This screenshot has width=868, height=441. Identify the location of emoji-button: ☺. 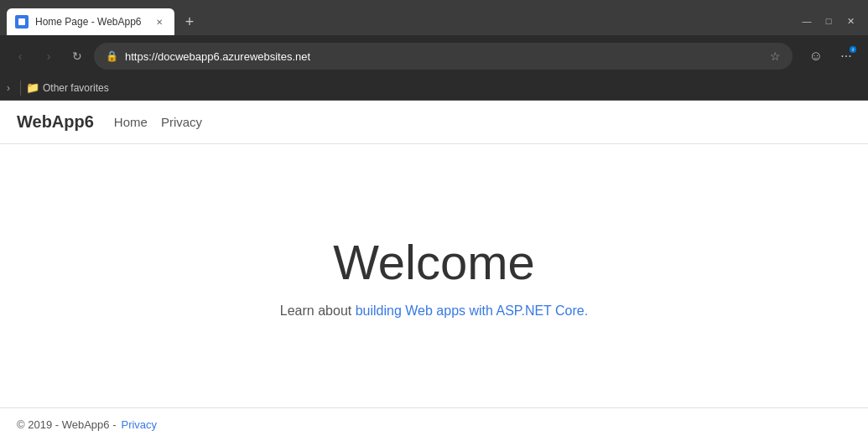
(816, 56).